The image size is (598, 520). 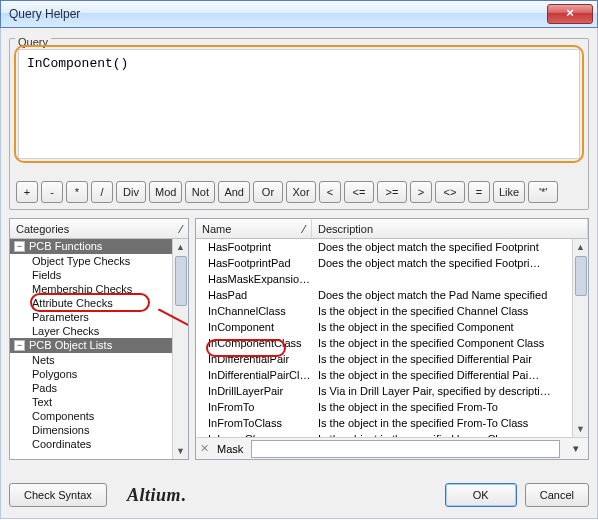 I want to click on category-item: Nets, so click(x=99, y=360).